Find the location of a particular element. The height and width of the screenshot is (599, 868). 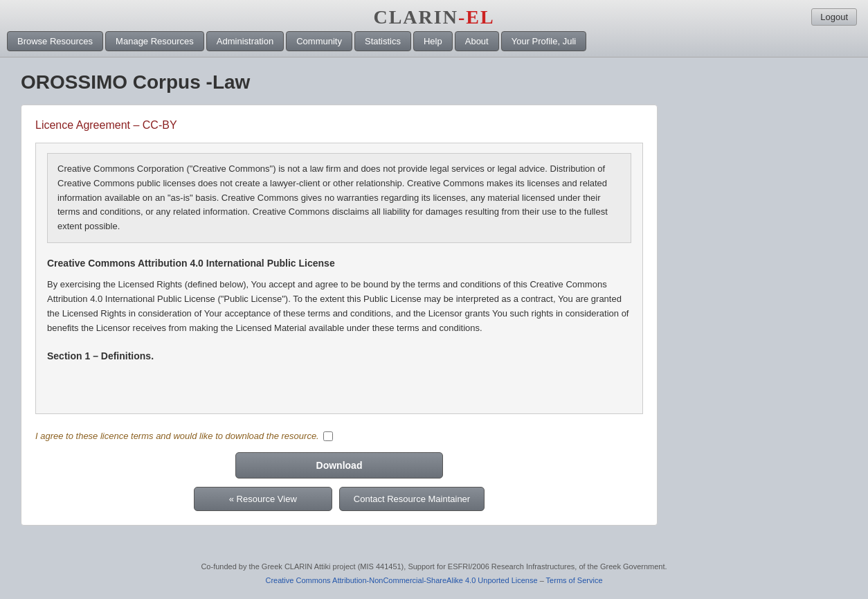

nav-help: Help is located at coordinates (433, 42).